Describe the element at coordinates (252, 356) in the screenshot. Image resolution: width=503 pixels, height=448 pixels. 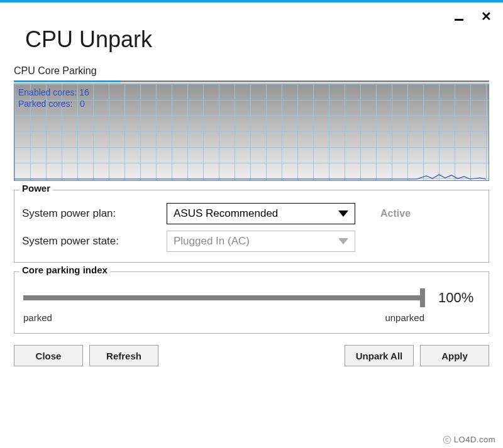
I see `button-row: Close Refresh Unpark All Apply` at that location.